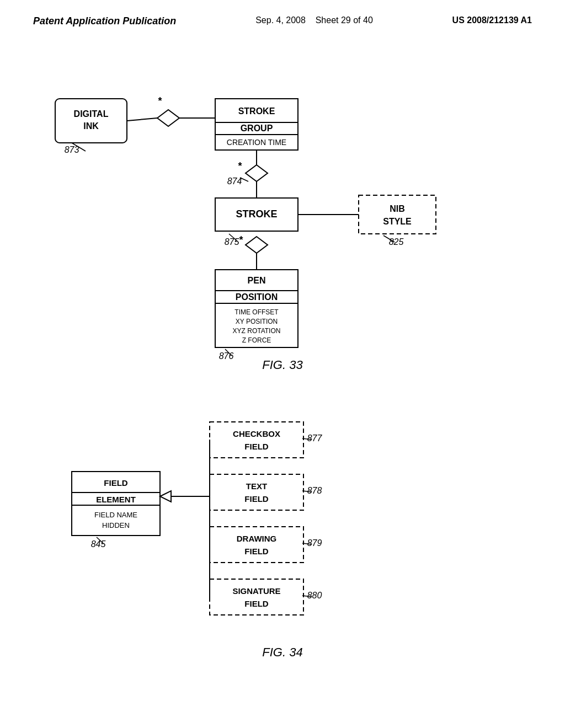 Image resolution: width=565 pixels, height=728 pixels. What do you see at coordinates (257, 538) in the screenshot?
I see `svg-text: DRAWING` at bounding box center [257, 538].